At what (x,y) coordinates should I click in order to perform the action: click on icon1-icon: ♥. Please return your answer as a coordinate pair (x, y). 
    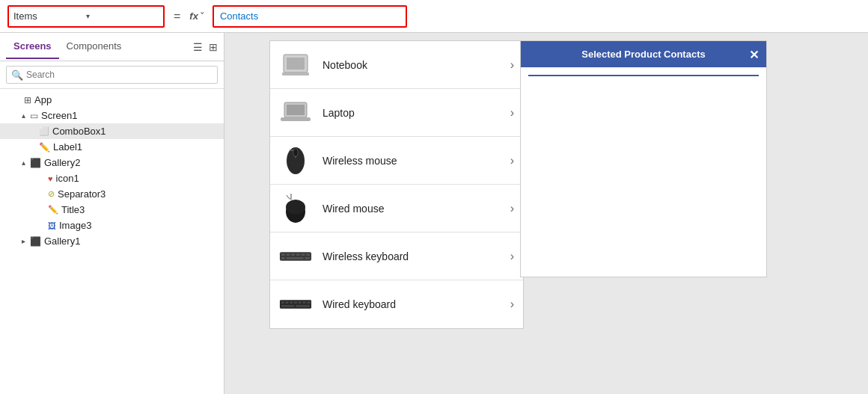
    Looking at the image, I should click on (51, 179).